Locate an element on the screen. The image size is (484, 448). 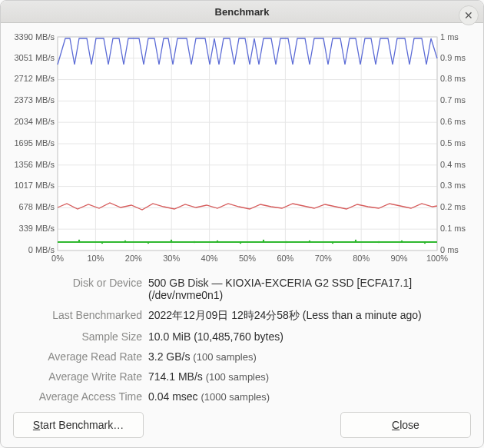
label-disk: Disk or Device is located at coordinates (78, 289).